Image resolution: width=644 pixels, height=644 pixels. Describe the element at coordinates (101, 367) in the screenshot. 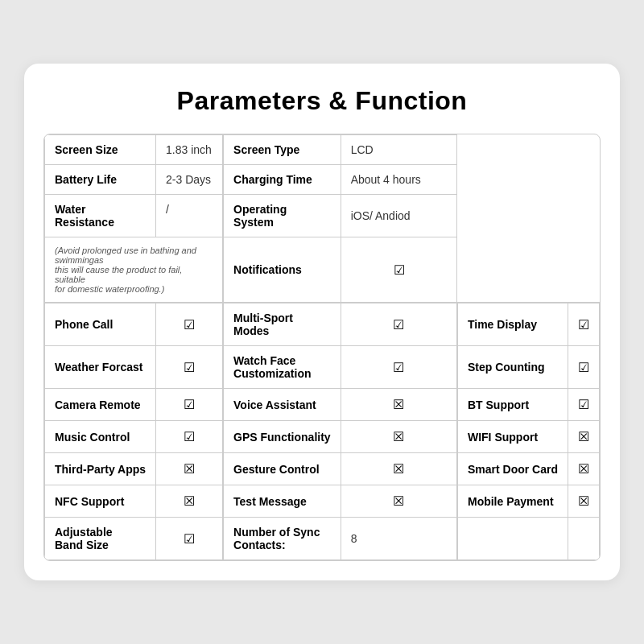

I see `weather-label: Weather Forcast` at that location.